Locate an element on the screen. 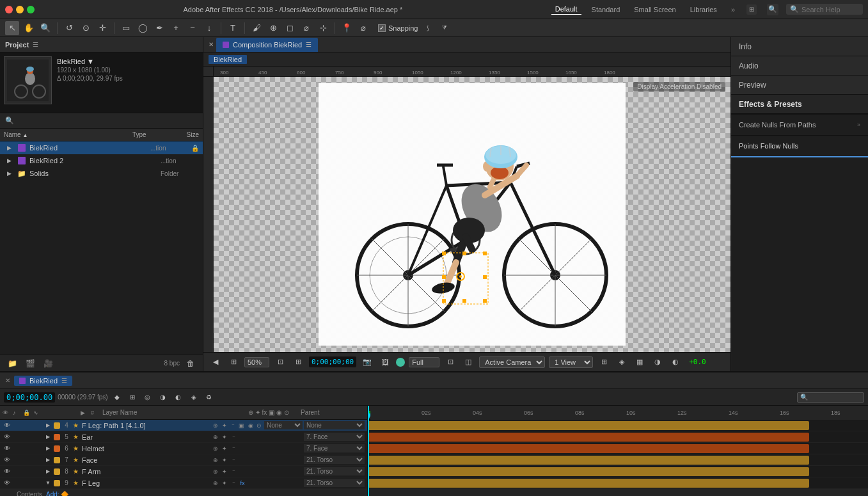 This screenshot has width=868, height=496. workspace-default: Default is located at coordinates (567, 9).